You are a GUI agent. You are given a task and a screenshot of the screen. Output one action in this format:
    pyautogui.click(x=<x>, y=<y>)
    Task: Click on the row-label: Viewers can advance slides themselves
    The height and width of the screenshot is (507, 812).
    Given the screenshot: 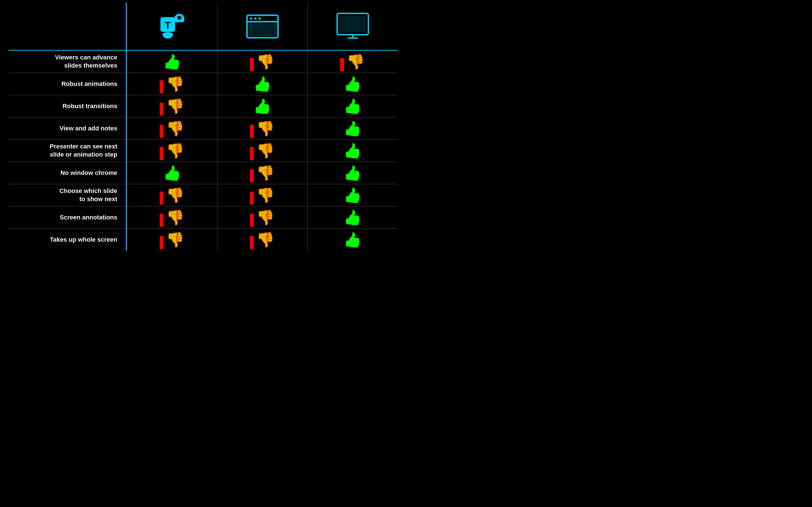 What is the action you would take?
    pyautogui.click(x=68, y=62)
    